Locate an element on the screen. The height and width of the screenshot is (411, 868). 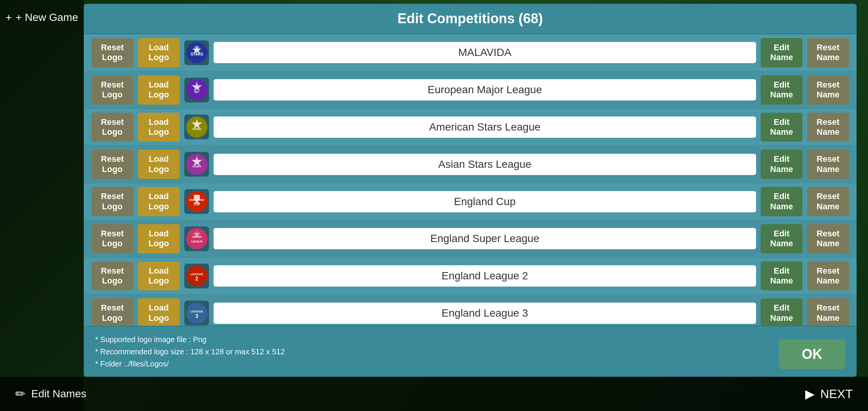
dialog-footer: * Supported logo image file : Png * Reco… is located at coordinates (470, 351).